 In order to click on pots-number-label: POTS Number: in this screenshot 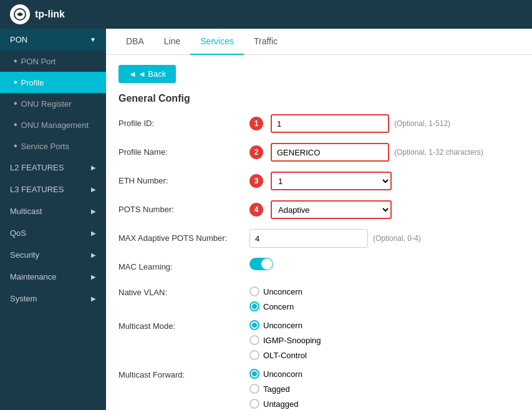, I will do `click(184, 207)`.